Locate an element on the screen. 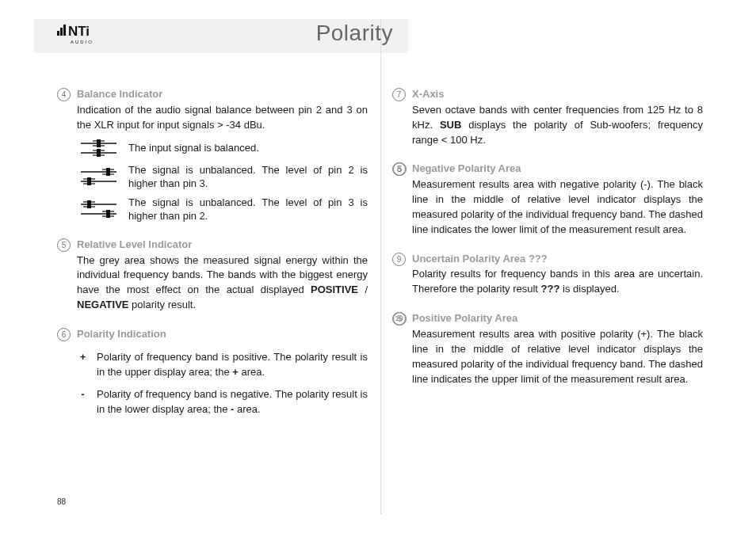 The width and height of the screenshot is (756, 533). minus-icon: - is located at coordinates (82, 394).